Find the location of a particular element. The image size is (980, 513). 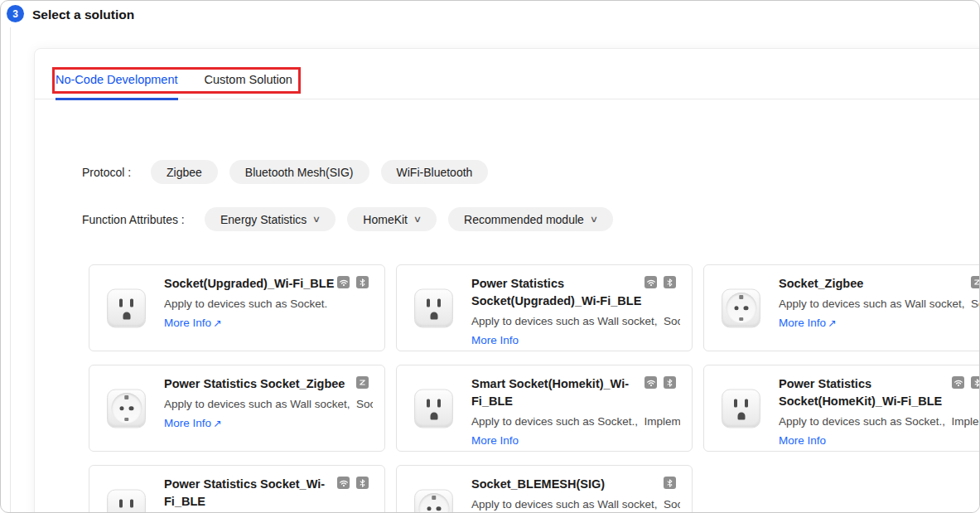

protocol-chip-bluetooth-mesh: Bluetooth Mesh(SIG) is located at coordinates (300, 172).